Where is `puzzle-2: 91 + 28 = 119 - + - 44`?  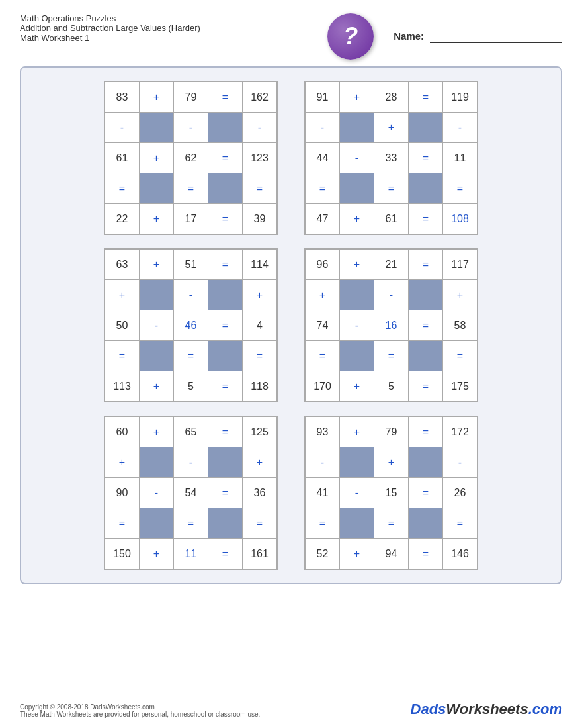 puzzle-2: 91 + 28 = 119 - + - 44 is located at coordinates (392, 158).